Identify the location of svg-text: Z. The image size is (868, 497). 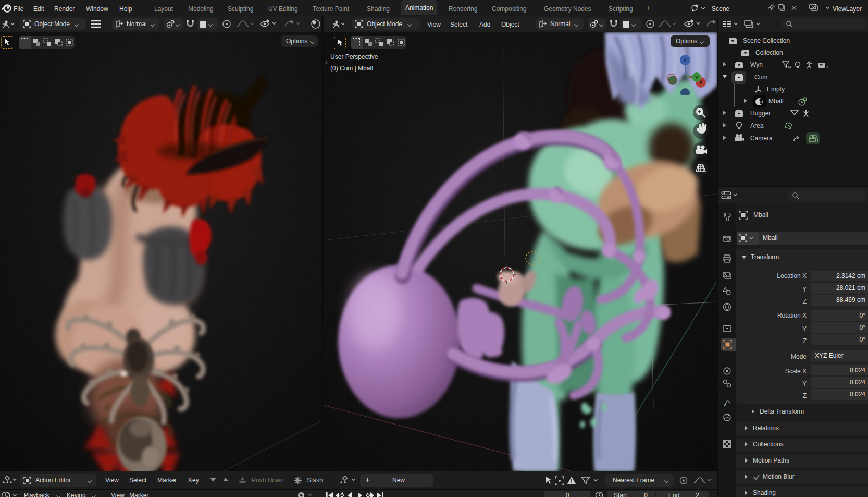
(685, 60).